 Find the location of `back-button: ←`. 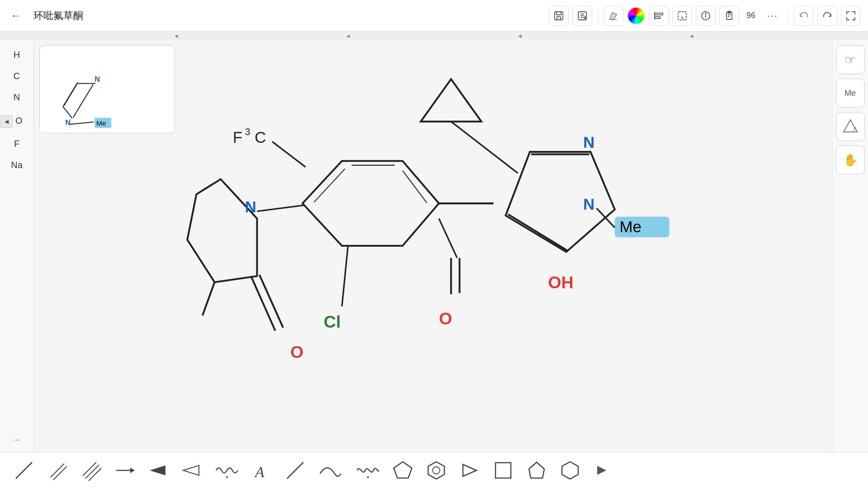

back-button: ← is located at coordinates (16, 16).